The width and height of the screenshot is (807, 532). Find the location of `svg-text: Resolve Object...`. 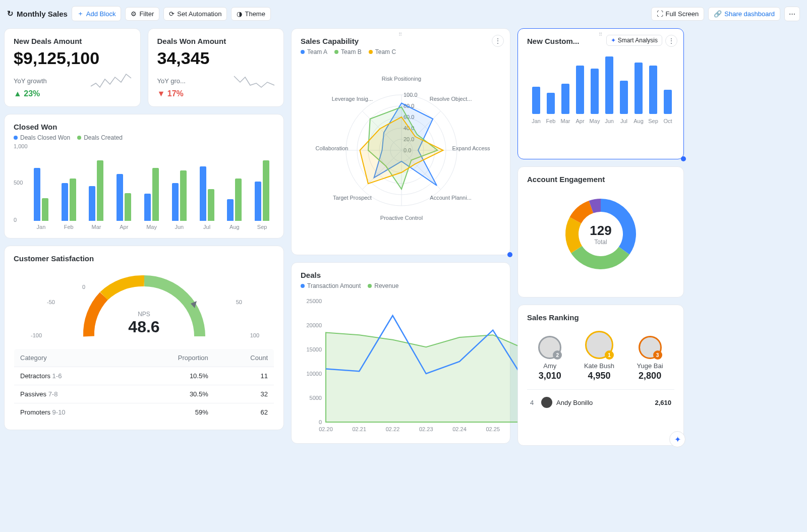

svg-text: Resolve Object... is located at coordinates (451, 99).